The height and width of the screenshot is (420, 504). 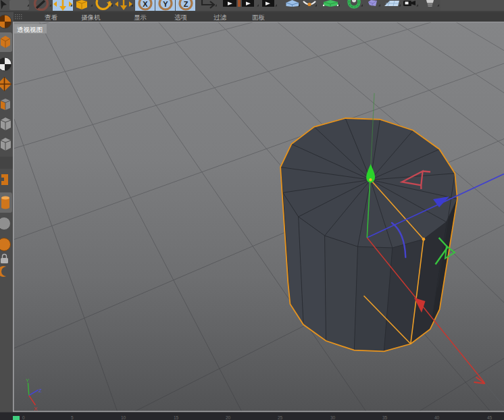 What do you see at coordinates (181, 18) in the screenshot?
I see `svg-text: 选项` at bounding box center [181, 18].